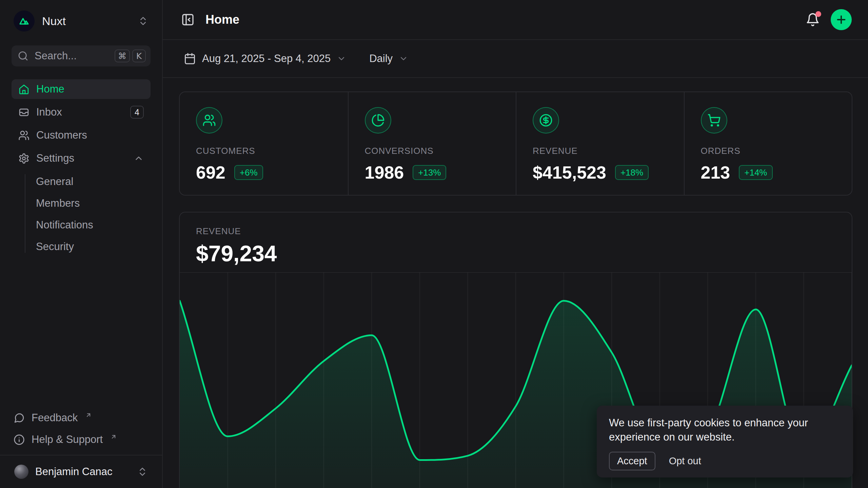  What do you see at coordinates (776, 151) in the screenshot?
I see `stat-label: ORDERS` at bounding box center [776, 151].